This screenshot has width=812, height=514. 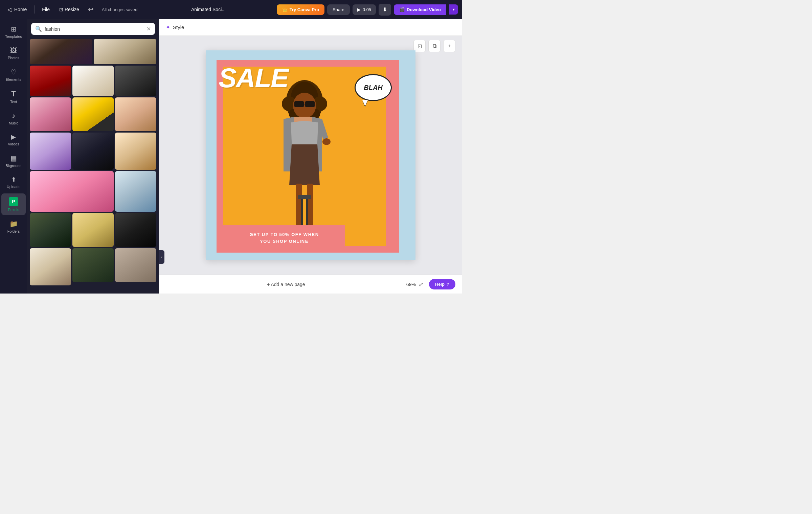 What do you see at coordinates (93, 156) in the screenshot?
I see `photo-panel: 🔍 ✕` at bounding box center [93, 156].